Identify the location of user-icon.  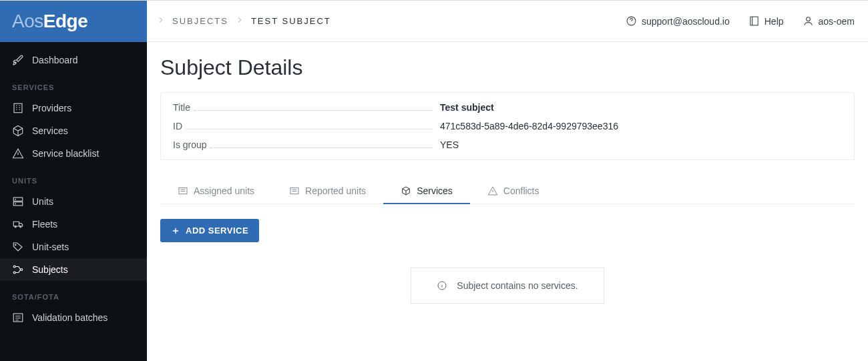
(808, 21).